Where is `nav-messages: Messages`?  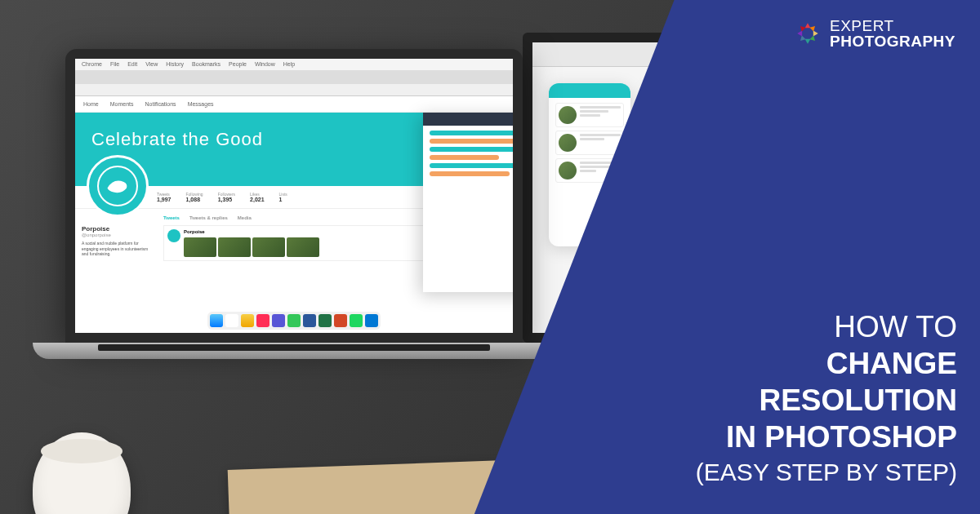
nav-messages: Messages is located at coordinates (201, 104).